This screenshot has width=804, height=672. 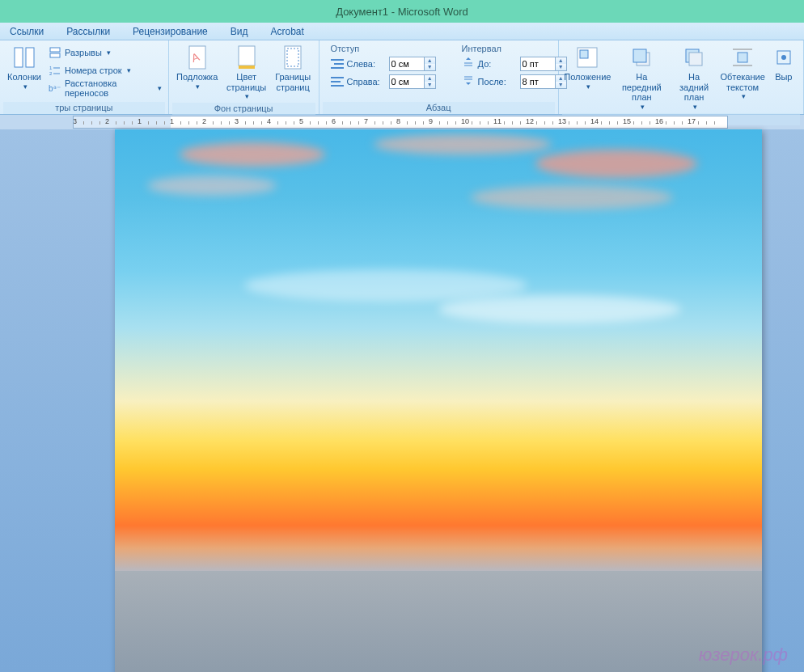 I want to click on align-button: Выр, so click(x=784, y=63).